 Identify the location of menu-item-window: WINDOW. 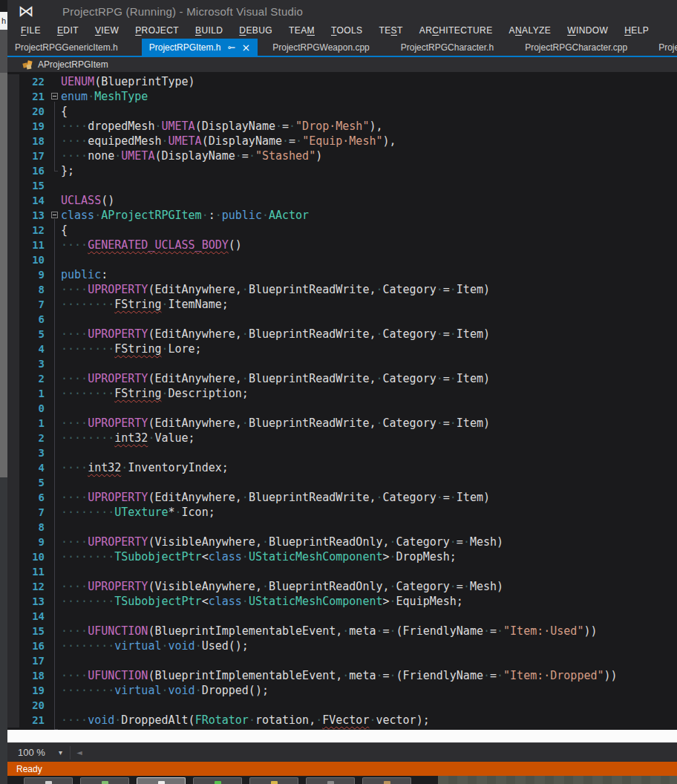
(588, 30).